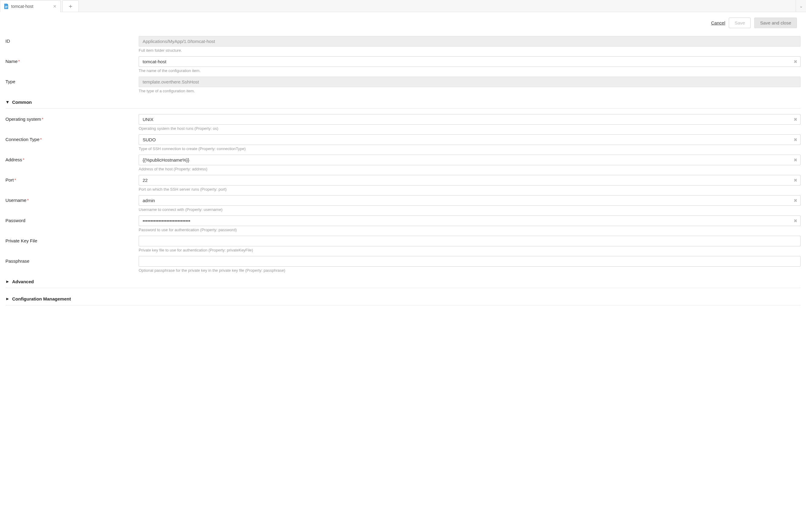 This screenshot has width=806, height=532. What do you see at coordinates (470, 180) in the screenshot?
I see `port-field` at bounding box center [470, 180].